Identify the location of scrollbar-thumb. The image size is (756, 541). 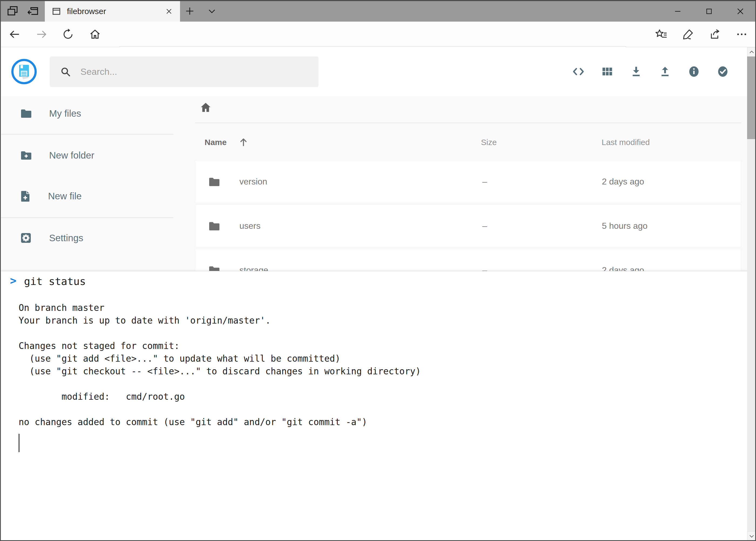
(752, 98).